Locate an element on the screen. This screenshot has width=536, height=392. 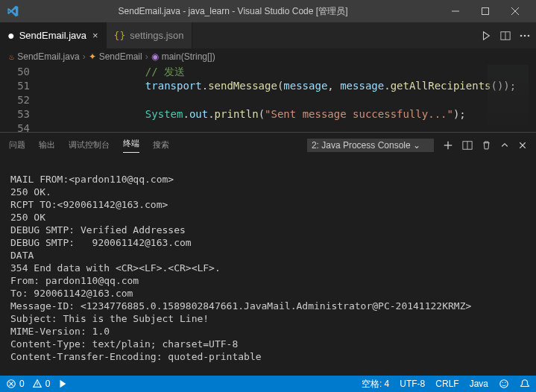
breadcrumb-class: SendEmail is located at coordinates (121, 57).